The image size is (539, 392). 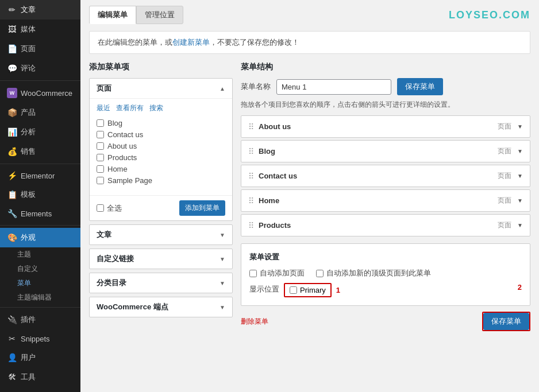 What do you see at coordinates (12, 152) in the screenshot?
I see `sales-icon: 💰` at bounding box center [12, 152].